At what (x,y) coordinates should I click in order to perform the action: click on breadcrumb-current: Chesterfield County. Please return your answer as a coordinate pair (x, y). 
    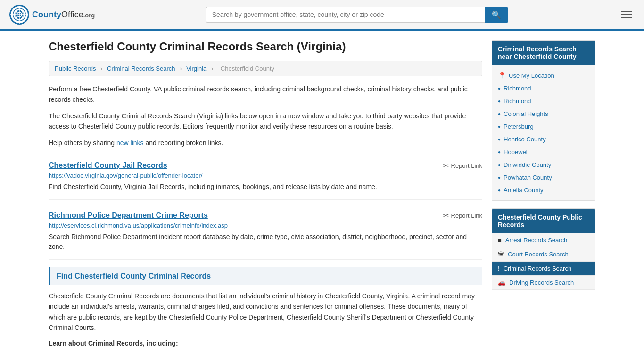
    Looking at the image, I should click on (248, 69).